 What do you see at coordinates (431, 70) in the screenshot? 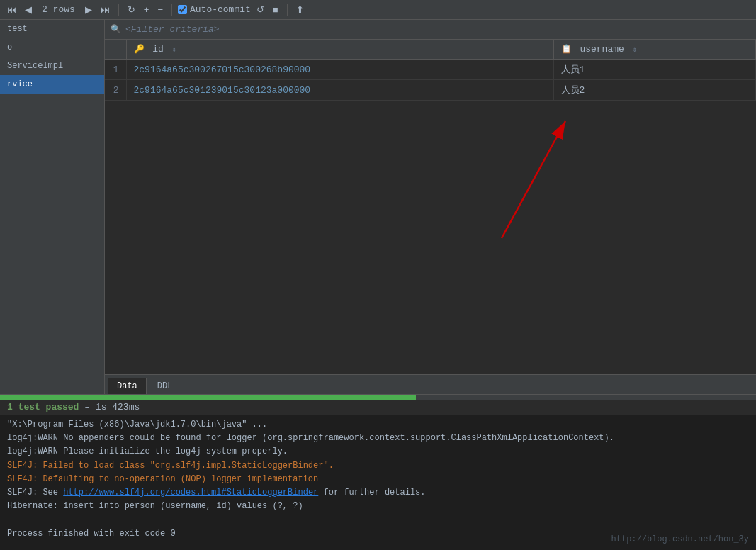
I see `data-table: 🔑 id ⇕ 📋 username ⇕ 1 2c9164a65c30026701…` at bounding box center [431, 70].